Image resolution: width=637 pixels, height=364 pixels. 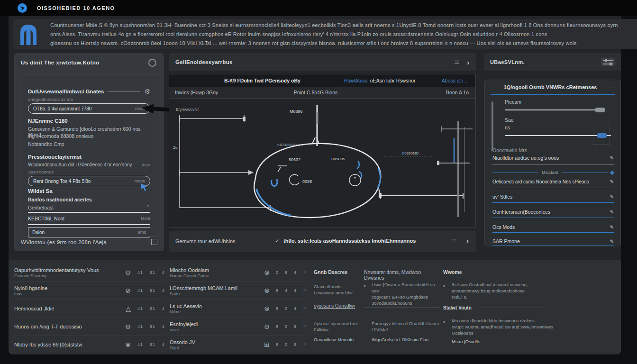 What do you see at coordinates (318, 181) in the screenshot?
I see `hull-outline` at bounding box center [318, 181].